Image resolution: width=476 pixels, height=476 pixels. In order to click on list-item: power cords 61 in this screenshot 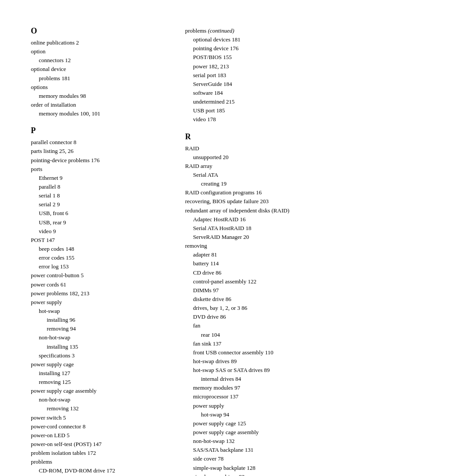, I will do `click(99, 285)`.